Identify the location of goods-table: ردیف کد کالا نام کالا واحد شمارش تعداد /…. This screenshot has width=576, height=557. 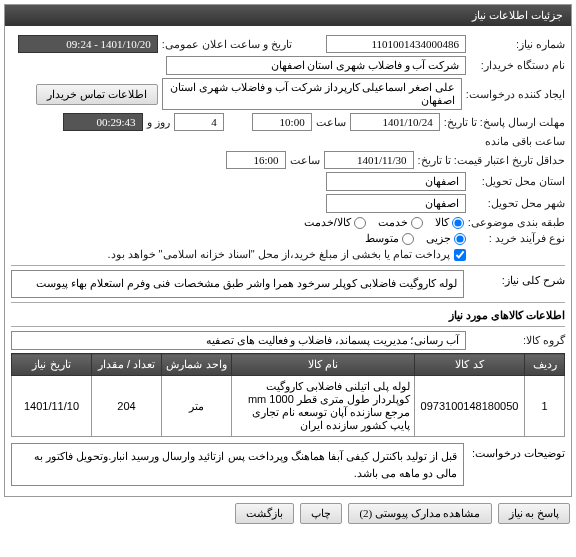
(288, 395).